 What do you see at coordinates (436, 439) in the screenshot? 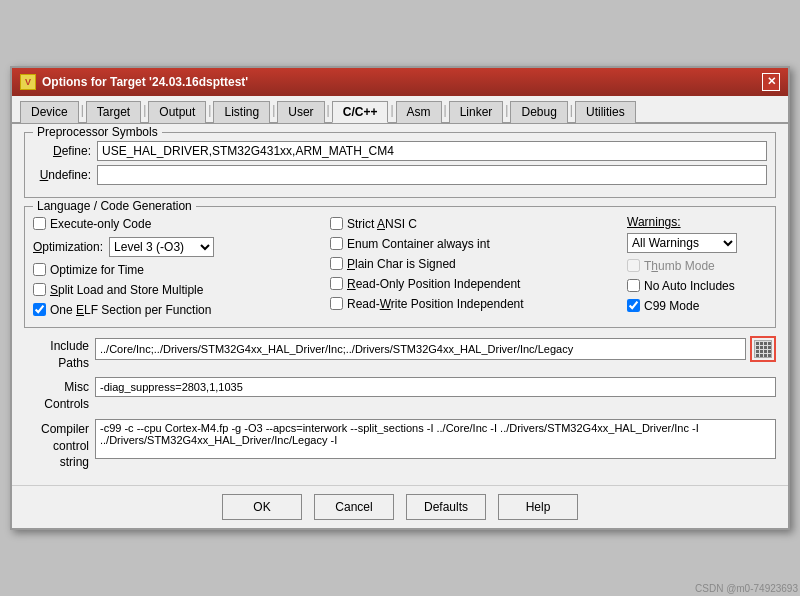
I see `compiler-input: -c99 -c --cpu Cortex-M4.fp -g -O3 --apcs…` at bounding box center [436, 439].